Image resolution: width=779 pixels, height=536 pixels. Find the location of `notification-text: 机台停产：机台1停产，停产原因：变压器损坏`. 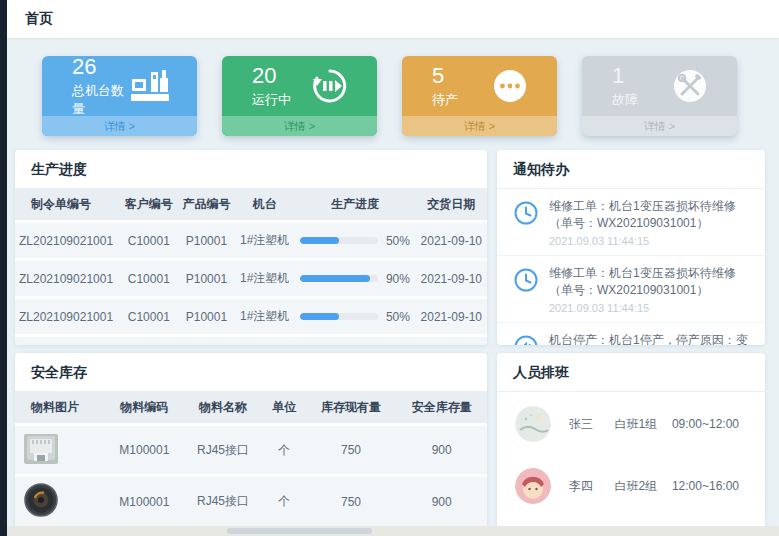

notification-text: 机台停产：机台1停产，停产原因：变压器损坏 is located at coordinates (650, 338).